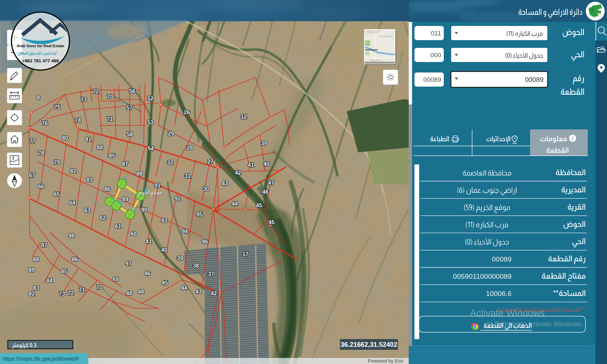 This screenshot has width=607, height=364. Describe the element at coordinates (150, 98) in the screenshot. I see `svg-text: 52` at that location.